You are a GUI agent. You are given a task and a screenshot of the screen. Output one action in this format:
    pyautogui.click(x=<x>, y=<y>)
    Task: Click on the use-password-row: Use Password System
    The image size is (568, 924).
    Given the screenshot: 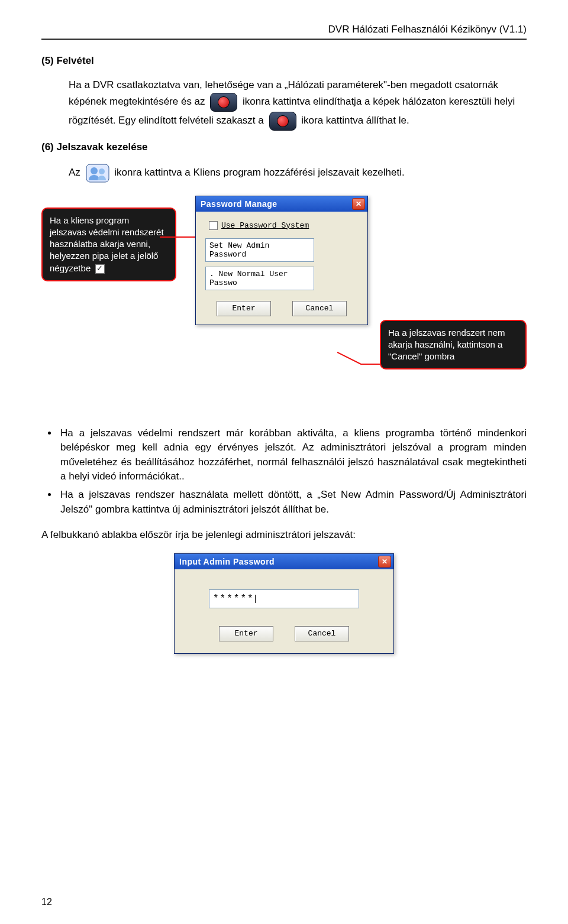 What is the action you would take?
    pyautogui.click(x=283, y=226)
    